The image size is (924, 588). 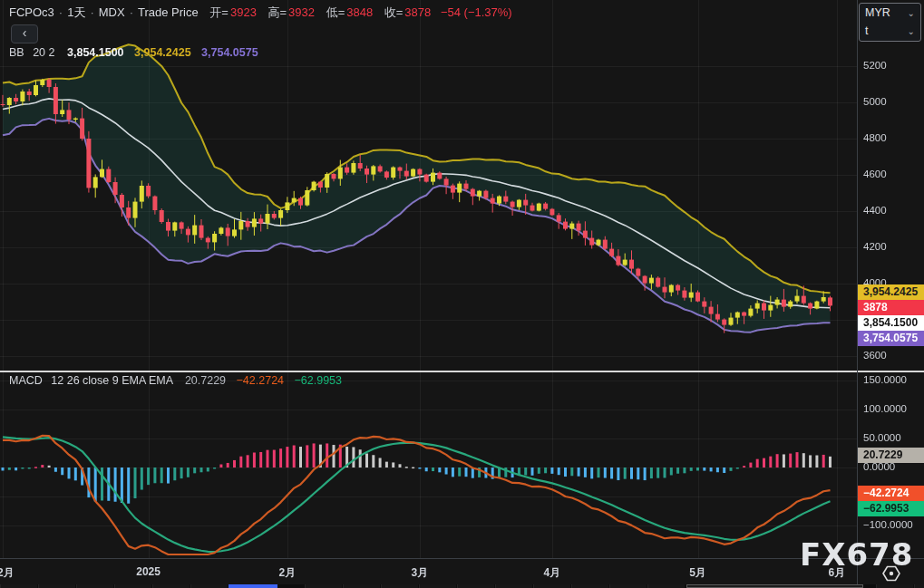 What do you see at coordinates (890, 339) in the screenshot?
I see `price-tag-bb-lower: 3,754.0575` at bounding box center [890, 339].